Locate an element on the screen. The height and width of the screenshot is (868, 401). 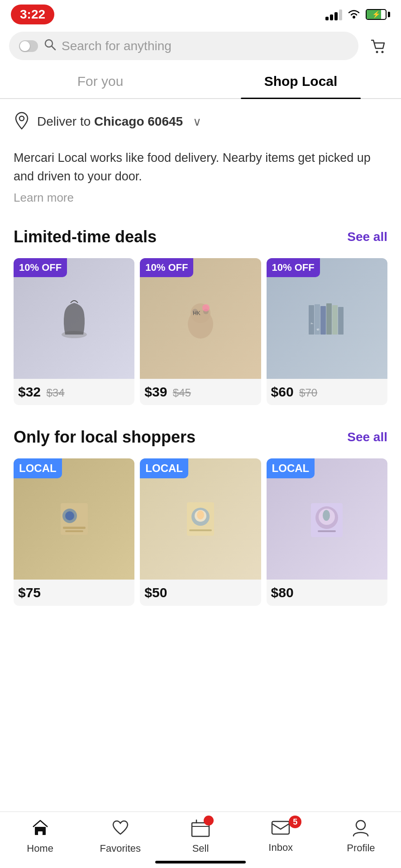
local-badge-pin1: LOCAL is located at coordinates (38, 468).